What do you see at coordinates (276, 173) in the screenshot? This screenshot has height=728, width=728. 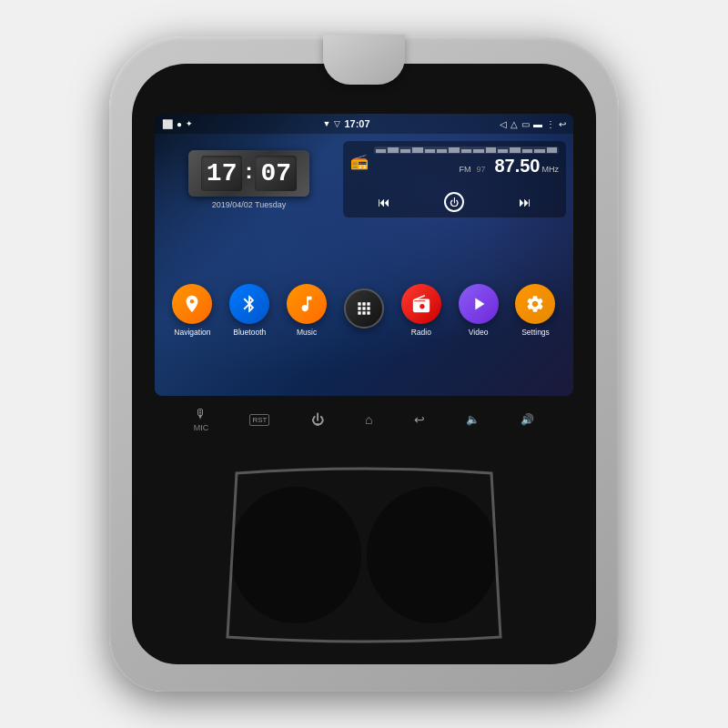 I see `clock-minutes: 07` at bounding box center [276, 173].